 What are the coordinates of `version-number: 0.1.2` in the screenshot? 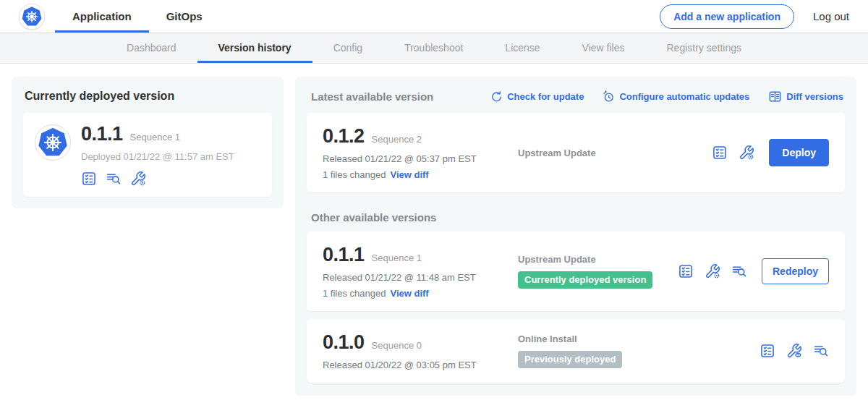 It's located at (344, 136).